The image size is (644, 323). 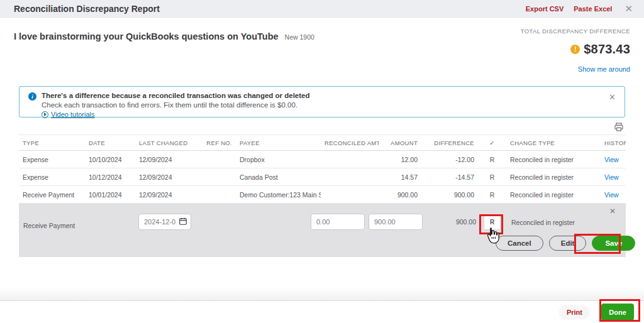 What do you see at coordinates (299, 37) in the screenshot?
I see `account-subtitle: New 1900` at bounding box center [299, 37].